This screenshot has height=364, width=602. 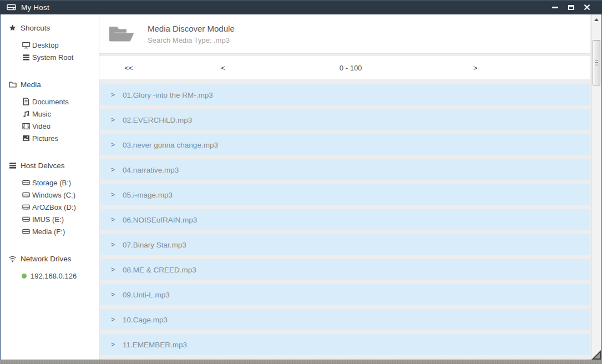 What do you see at coordinates (54, 195) in the screenshot?
I see `sidebar-item-label: Windows (C:)` at bounding box center [54, 195].